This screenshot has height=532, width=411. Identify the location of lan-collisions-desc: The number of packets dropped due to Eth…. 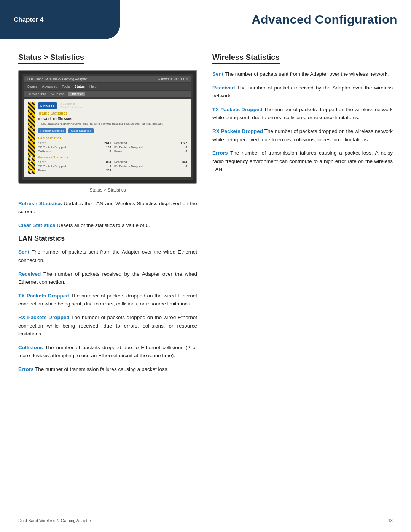
(108, 352).